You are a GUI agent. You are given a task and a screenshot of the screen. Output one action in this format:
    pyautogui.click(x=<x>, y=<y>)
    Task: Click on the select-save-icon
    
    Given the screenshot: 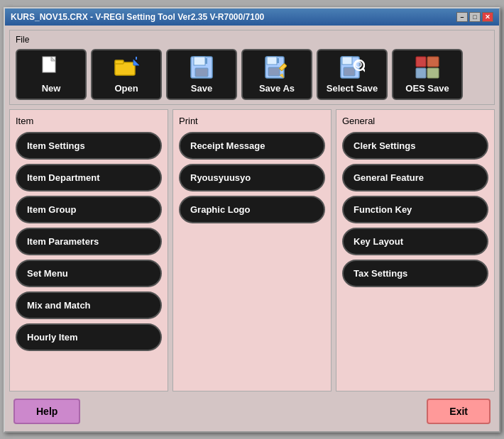 What is the action you would take?
    pyautogui.click(x=352, y=67)
    